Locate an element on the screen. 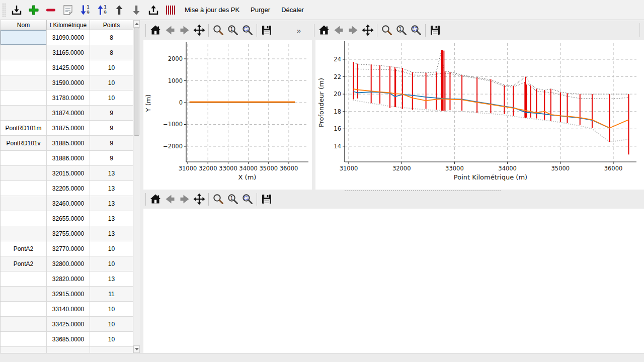 This screenshot has height=362, width=644. table-scrollbar is located at coordinates (136, 187).